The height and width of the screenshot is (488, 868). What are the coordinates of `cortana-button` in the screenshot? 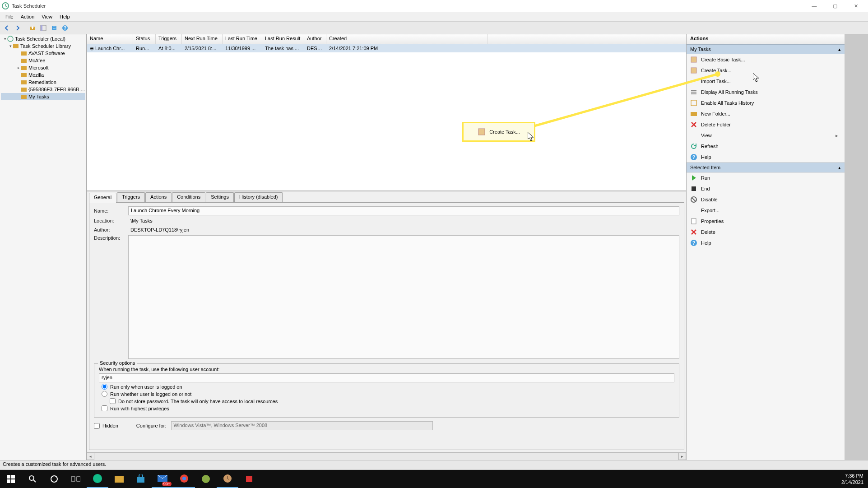 It's located at (54, 479).